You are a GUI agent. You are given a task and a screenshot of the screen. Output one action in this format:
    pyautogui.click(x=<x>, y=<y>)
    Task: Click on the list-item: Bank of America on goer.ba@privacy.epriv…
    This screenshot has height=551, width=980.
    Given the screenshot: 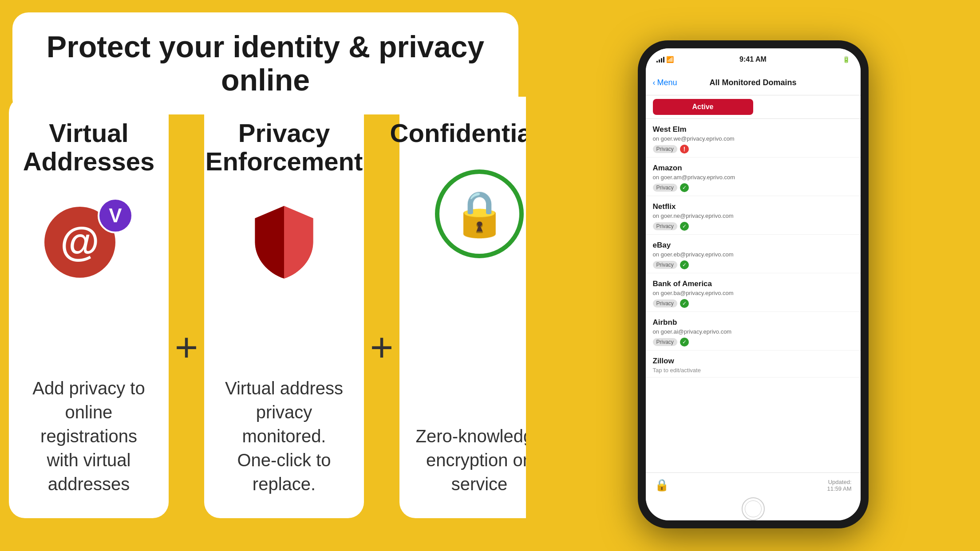 What is the action you would take?
    pyautogui.click(x=753, y=293)
    